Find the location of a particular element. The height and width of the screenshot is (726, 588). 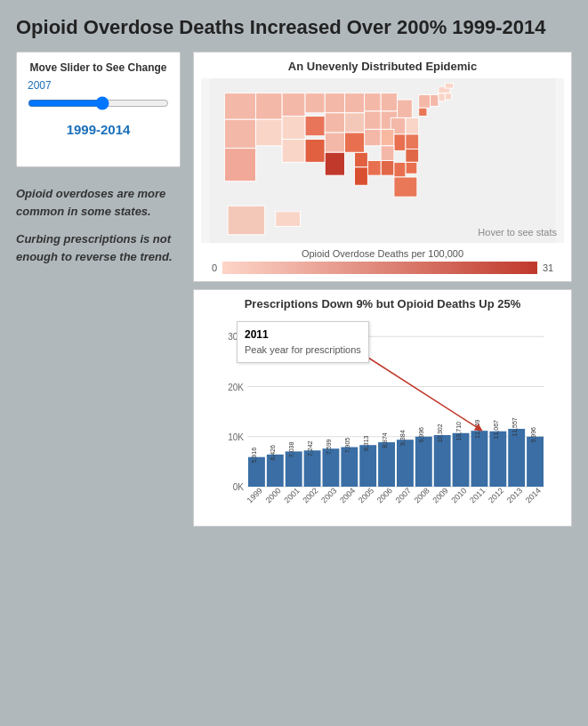

slider-title: Move Slider to See Change is located at coordinates (98, 68).